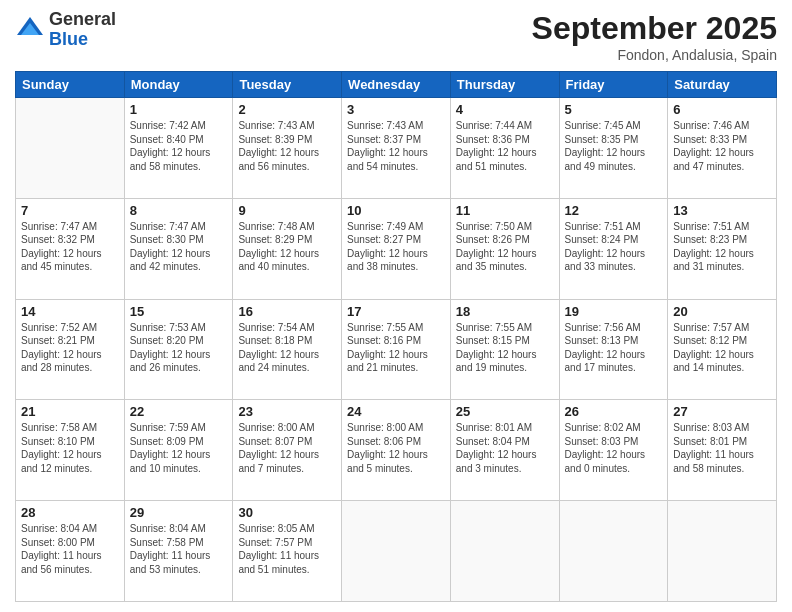  I want to click on day-number: 25, so click(505, 412).